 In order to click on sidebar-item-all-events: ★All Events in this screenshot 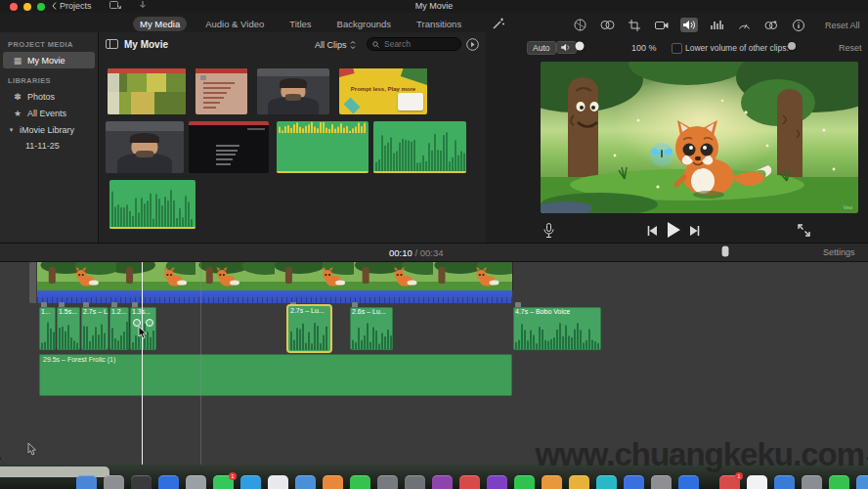, I will do `click(49, 113)`.